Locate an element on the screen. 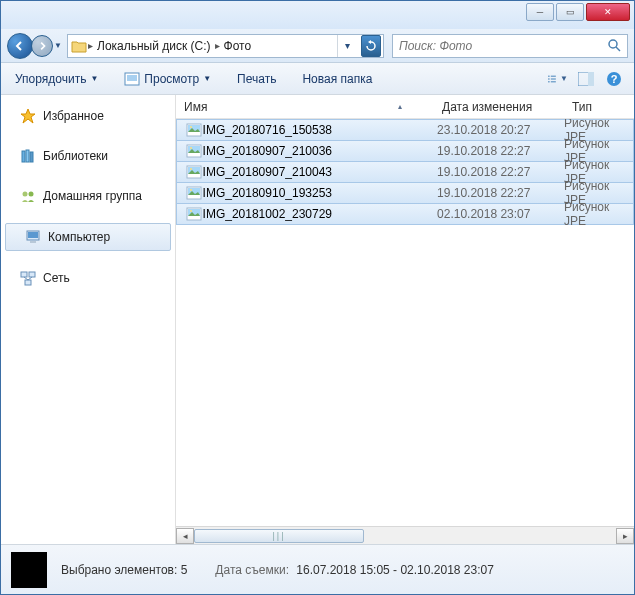 This screenshot has height=595, width=635. view-options-button: ▼ is located at coordinates (558, 79).